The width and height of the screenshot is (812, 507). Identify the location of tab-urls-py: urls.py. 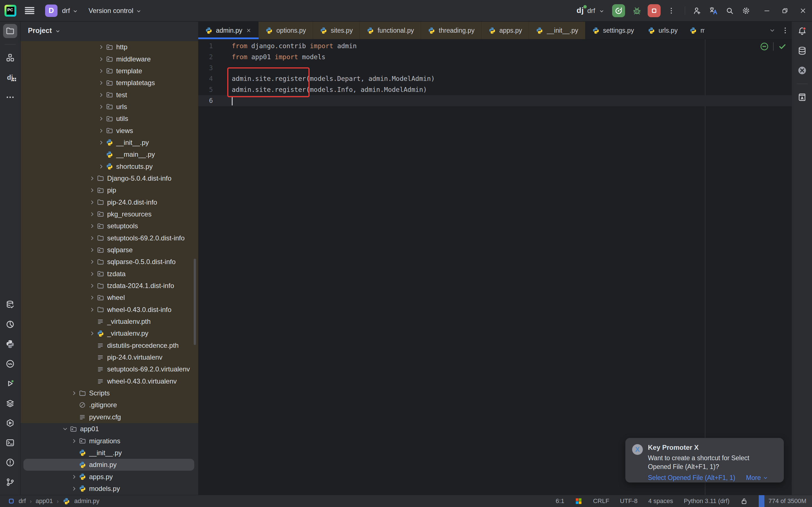
(663, 31).